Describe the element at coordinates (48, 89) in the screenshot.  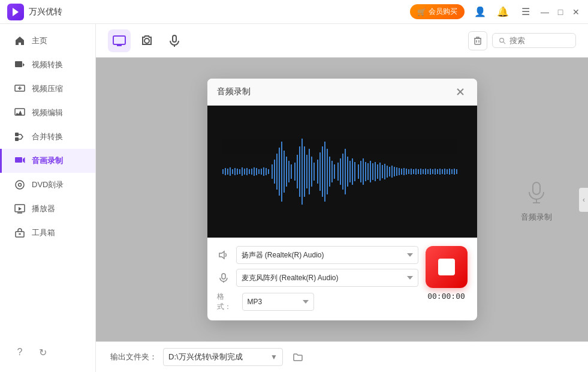
I see `sidebar-item-video-compress: 视频压缩` at that location.